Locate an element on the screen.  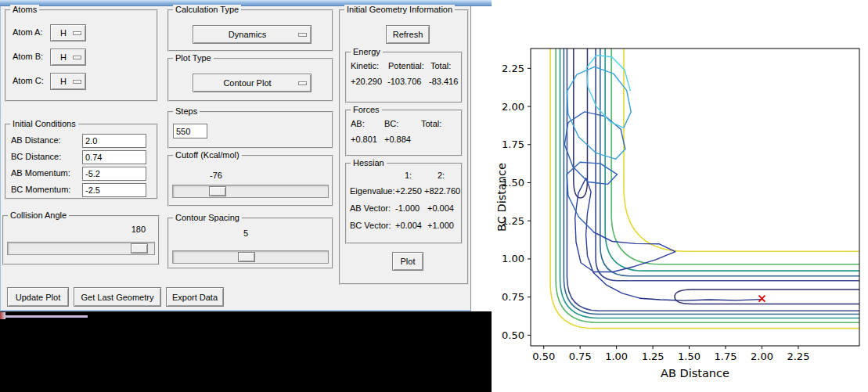
hessian-group-title: Hessian is located at coordinates (369, 163).